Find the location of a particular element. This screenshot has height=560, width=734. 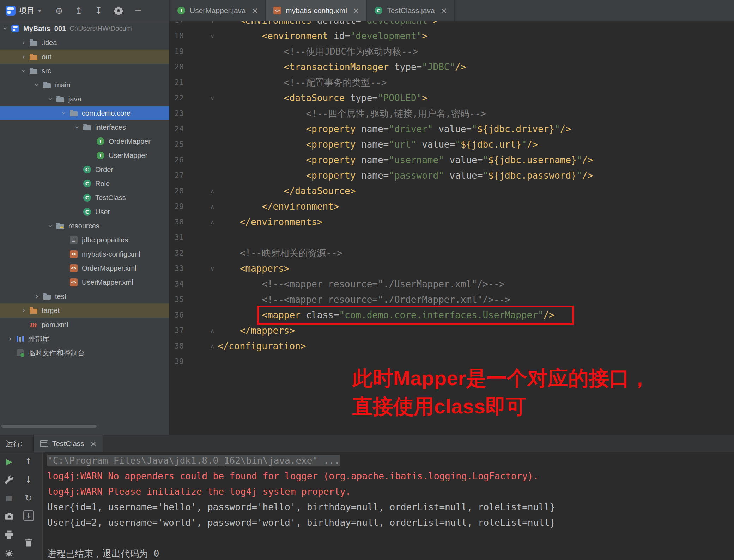

tree-item-Role: CRole is located at coordinates (85, 184).